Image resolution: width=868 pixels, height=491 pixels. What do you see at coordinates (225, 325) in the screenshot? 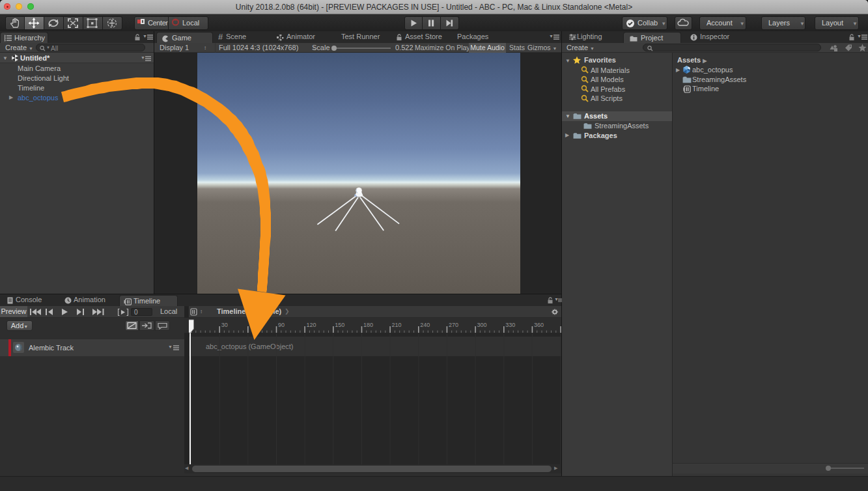
I see `svg-text: 30` at bounding box center [225, 325].